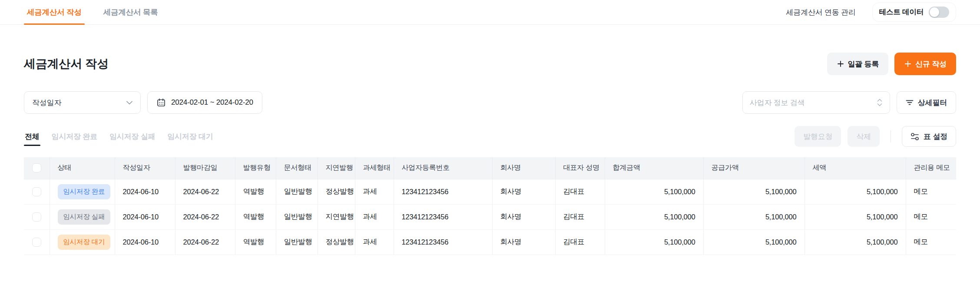 This screenshot has width=980, height=298. I want to click on status-badge: 임시저장 실패, so click(84, 217).